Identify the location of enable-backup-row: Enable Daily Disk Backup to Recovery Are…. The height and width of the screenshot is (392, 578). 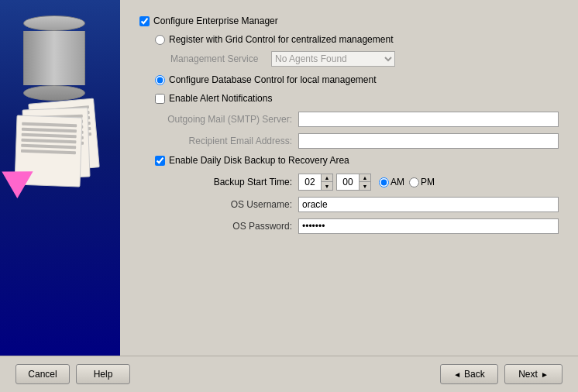
(356, 160).